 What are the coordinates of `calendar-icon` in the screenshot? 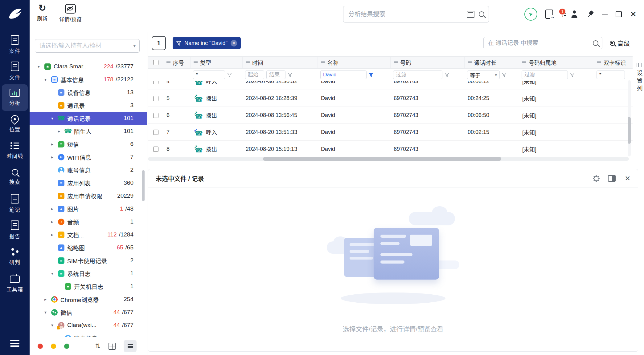 It's located at (470, 14).